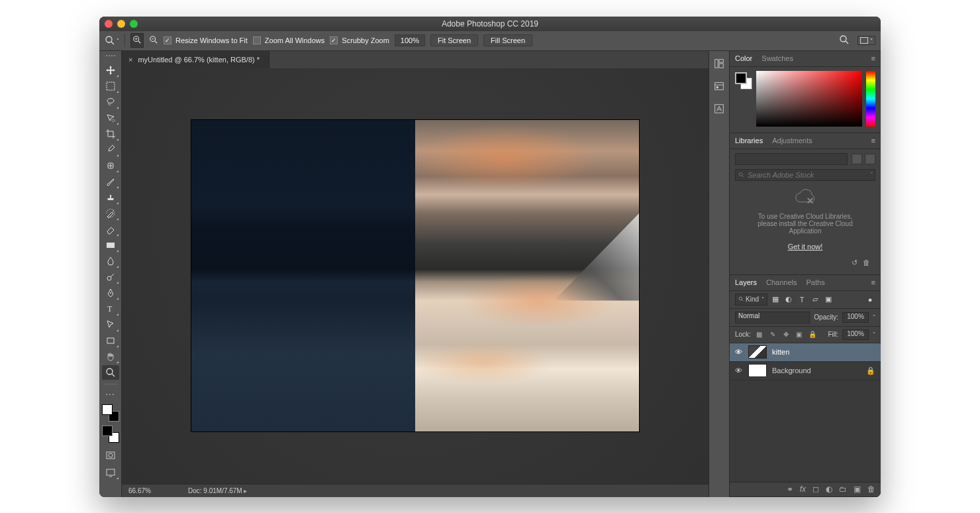 The width and height of the screenshot is (980, 513). What do you see at coordinates (871, 489) in the screenshot?
I see `delete-layer-icon: 🗑` at bounding box center [871, 489].